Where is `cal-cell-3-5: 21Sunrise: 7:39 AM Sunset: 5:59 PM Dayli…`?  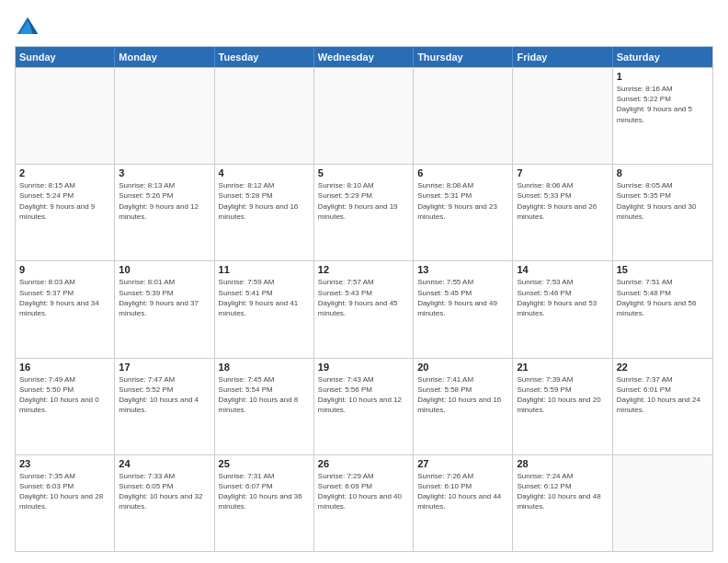 cal-cell-3-5: 21Sunrise: 7:39 AM Sunset: 5:59 PM Dayli… is located at coordinates (563, 407).